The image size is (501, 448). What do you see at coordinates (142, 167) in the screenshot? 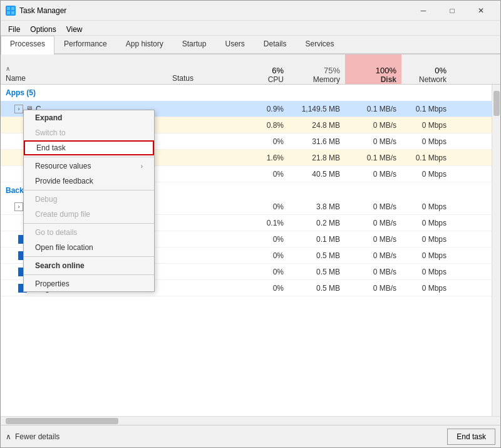
I see `submenu-arrow-icon: ›` at bounding box center [142, 167].